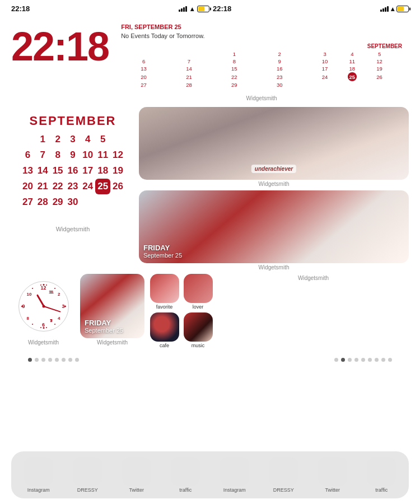  What do you see at coordinates (235, 490) in the screenshot?
I see `dock-icon-label-instagram-2: Instagram` at bounding box center [235, 490].